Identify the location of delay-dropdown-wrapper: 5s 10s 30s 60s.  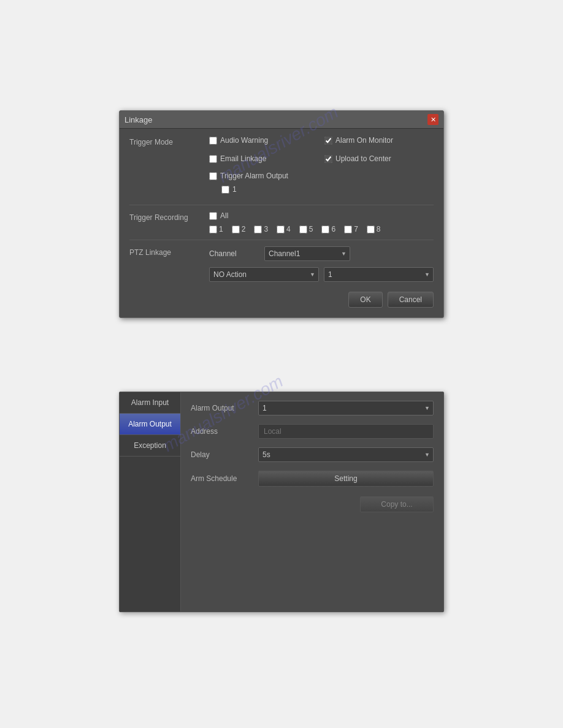
(346, 455).